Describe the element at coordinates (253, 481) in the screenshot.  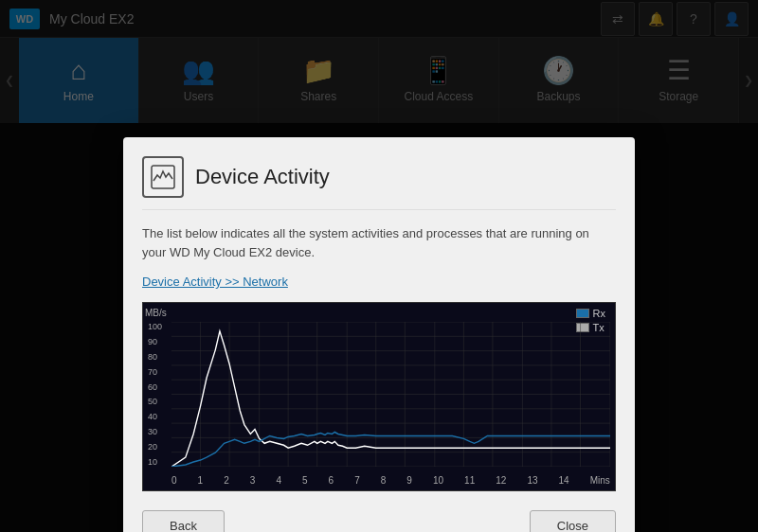
I see `x-tick-3: 3` at that location.